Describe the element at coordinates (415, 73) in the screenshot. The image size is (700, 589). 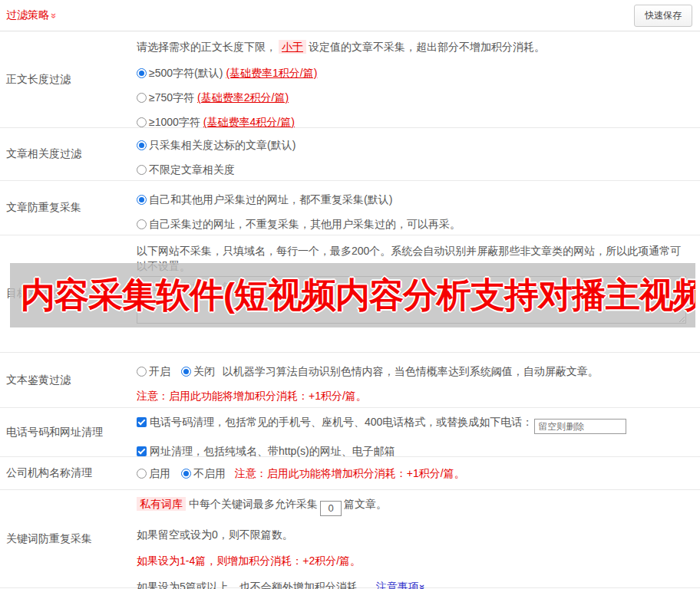
I see `length-option-500: ≥500字符(默认)(基础费率1积分/篇)` at that location.